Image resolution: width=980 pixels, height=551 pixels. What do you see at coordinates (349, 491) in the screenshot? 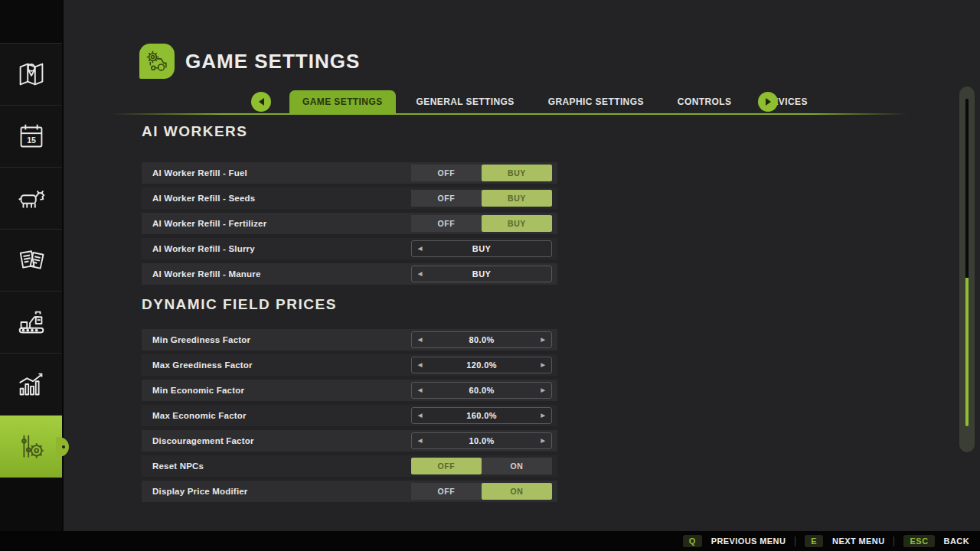
I see `setting-row-display-price-modifier: Display Price ModifierOFFON` at bounding box center [349, 491].